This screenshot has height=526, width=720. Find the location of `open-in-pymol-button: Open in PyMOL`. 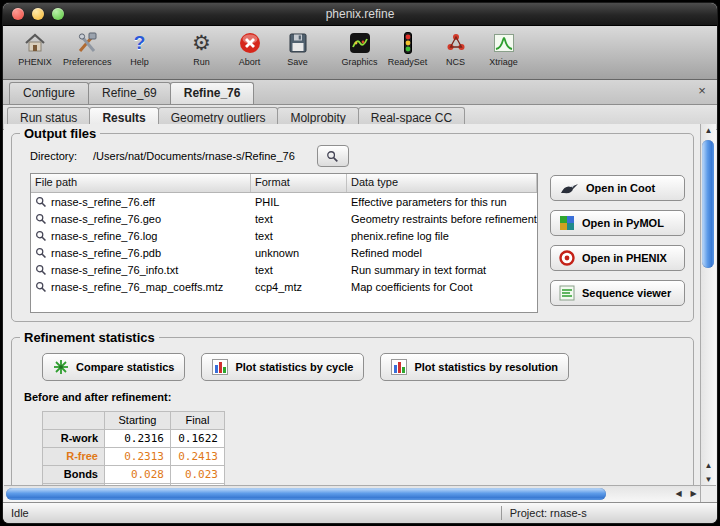

open-in-pymol-button: Open in PyMOL is located at coordinates (618, 223).